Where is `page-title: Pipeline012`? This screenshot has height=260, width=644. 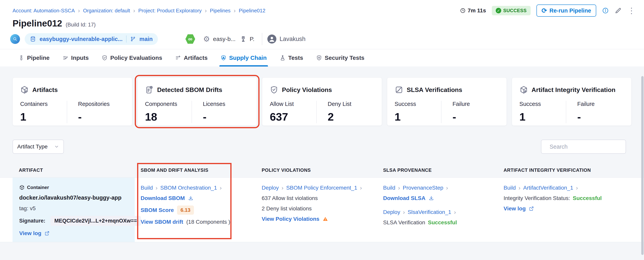
page-title: Pipeline012 is located at coordinates (37, 23).